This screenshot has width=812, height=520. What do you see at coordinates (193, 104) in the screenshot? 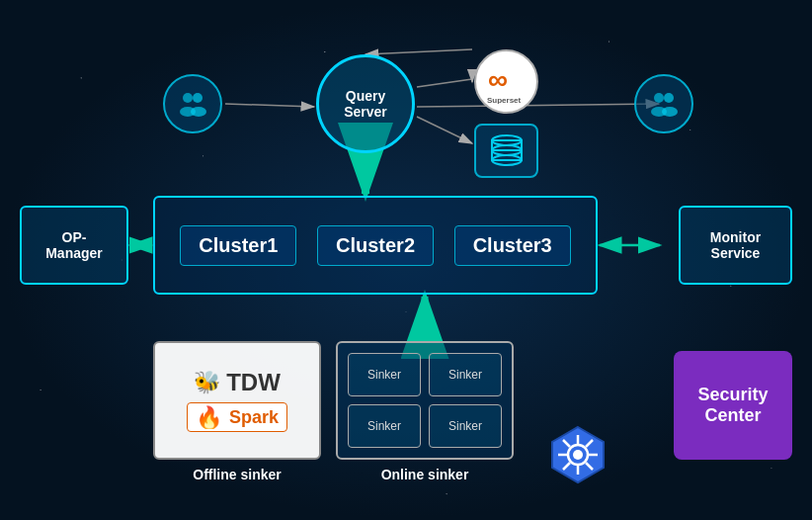
I see `users-left-icon` at bounding box center [193, 104].